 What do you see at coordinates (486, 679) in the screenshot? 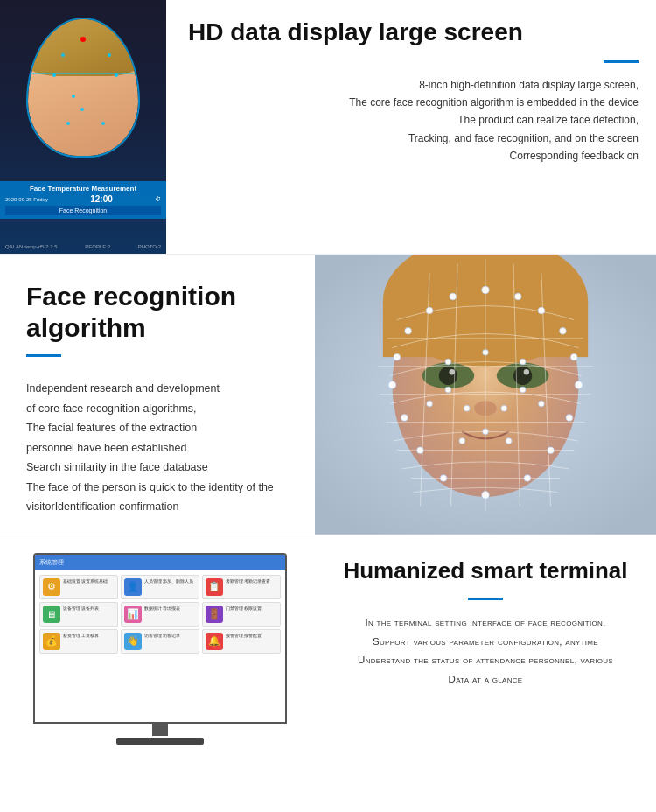
I see `terminal-desc-line4: Data at a glance` at bounding box center [486, 679].